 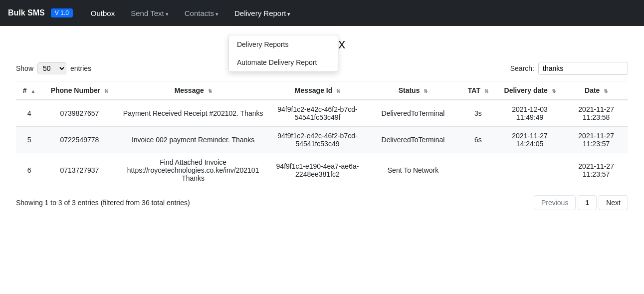 What do you see at coordinates (583, 68) in the screenshot?
I see `search-input` at bounding box center [583, 68].